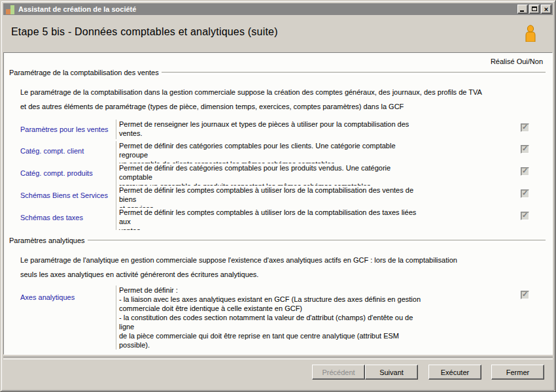 The width and height of the screenshot is (556, 392). Describe the element at coordinates (312, 290) in the screenshot. I see `description-line: Permet de définir :` at that location.